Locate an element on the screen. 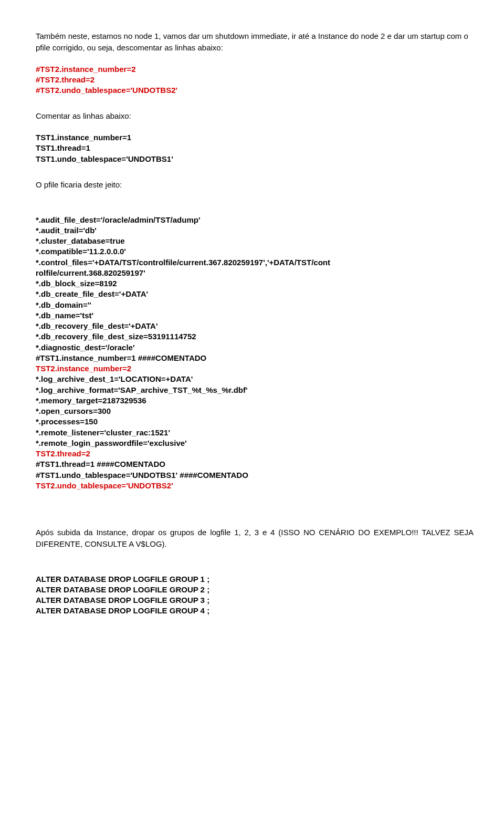 The image size is (504, 824). pfile-line: #TST1.instance_number=1 ####COMENTADO is located at coordinates (255, 358).